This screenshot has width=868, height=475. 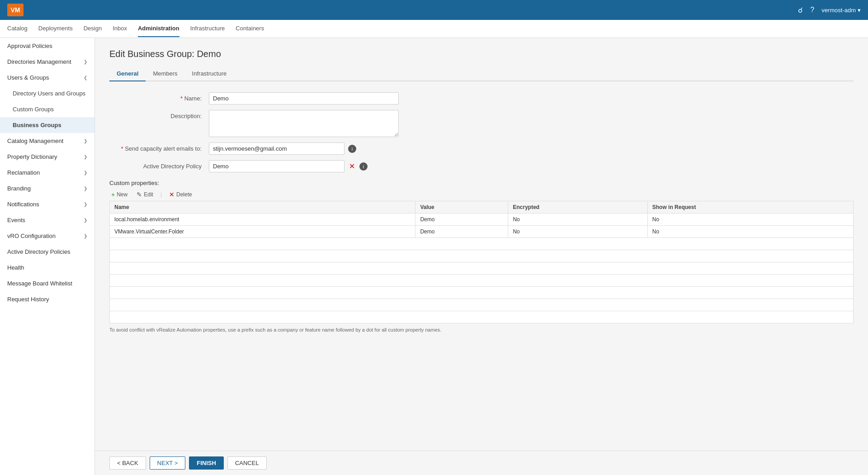 What do you see at coordinates (127, 74) in the screenshot?
I see `tab-general: General` at bounding box center [127, 74].